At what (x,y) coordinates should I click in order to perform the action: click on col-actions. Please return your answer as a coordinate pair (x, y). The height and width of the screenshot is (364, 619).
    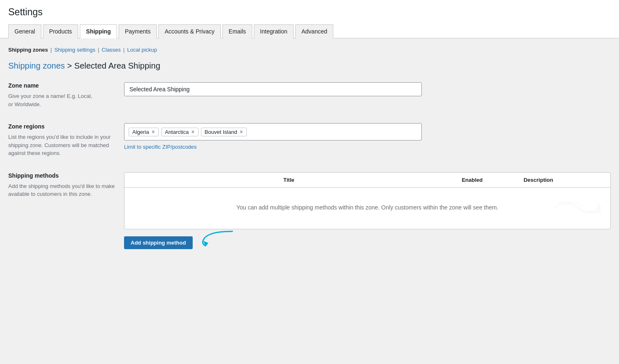
    Looking at the image, I should click on (592, 180).